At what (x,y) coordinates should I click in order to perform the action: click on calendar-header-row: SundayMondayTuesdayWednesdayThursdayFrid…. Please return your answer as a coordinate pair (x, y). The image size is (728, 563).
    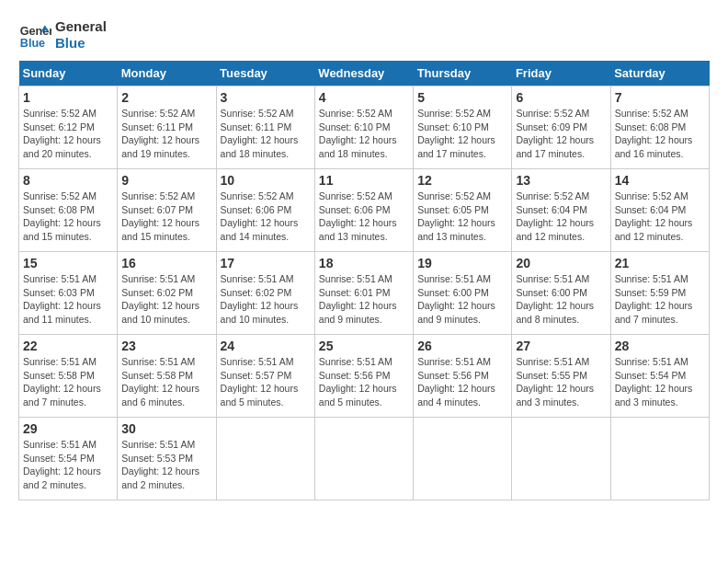
    Looking at the image, I should click on (364, 74).